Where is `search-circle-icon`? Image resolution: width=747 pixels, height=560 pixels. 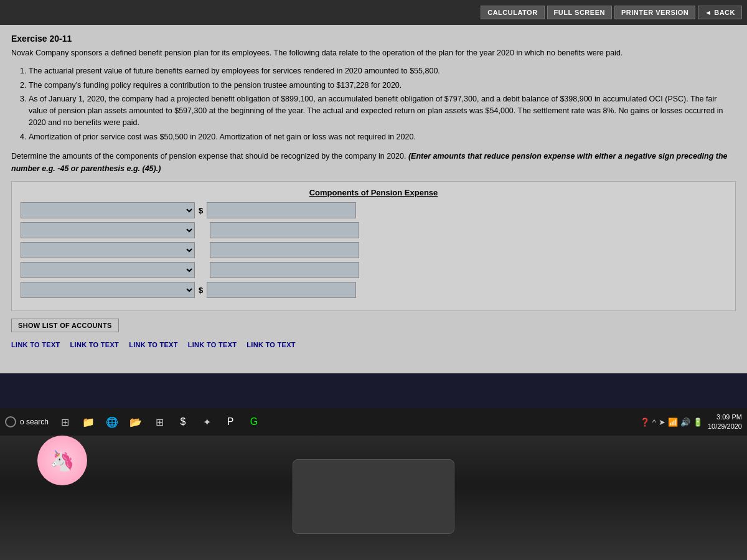 search-circle-icon is located at coordinates (11, 422).